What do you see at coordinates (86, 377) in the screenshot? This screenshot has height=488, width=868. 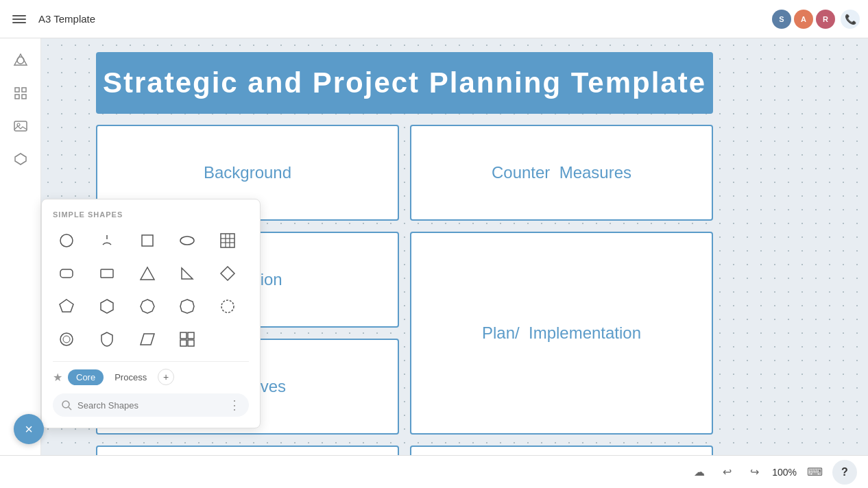 I see `tab-core: Core` at bounding box center [86, 377].